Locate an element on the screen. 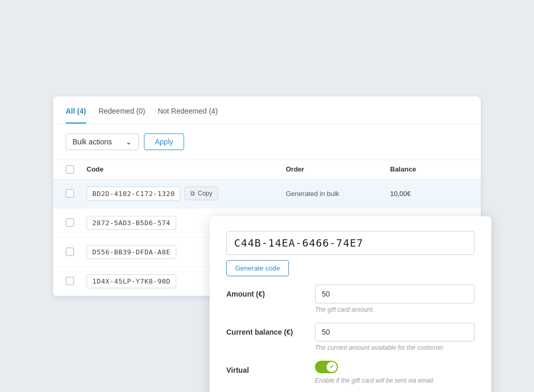 Image resolution: width=534 pixels, height=392 pixels. virtual-toggle-group: Enable if the gift card will be sent via… is located at coordinates (395, 372).